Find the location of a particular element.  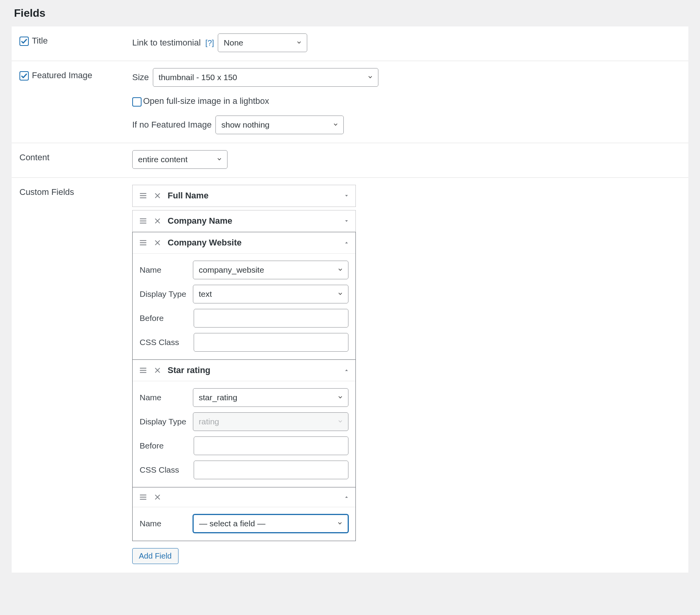

custom-field-body: Namestar_ratingDisplay TyperatingBeforeC… is located at coordinates (244, 434).